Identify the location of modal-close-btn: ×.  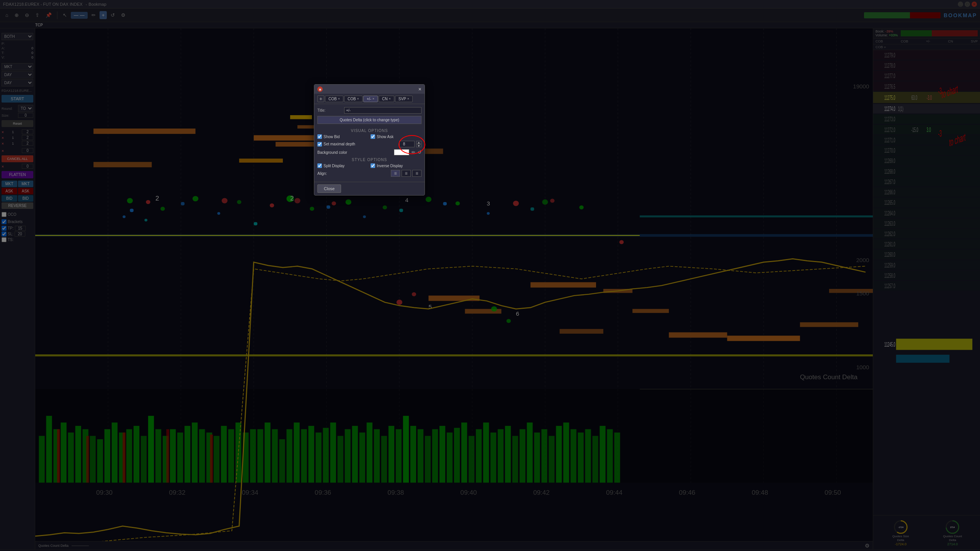
(420, 89).